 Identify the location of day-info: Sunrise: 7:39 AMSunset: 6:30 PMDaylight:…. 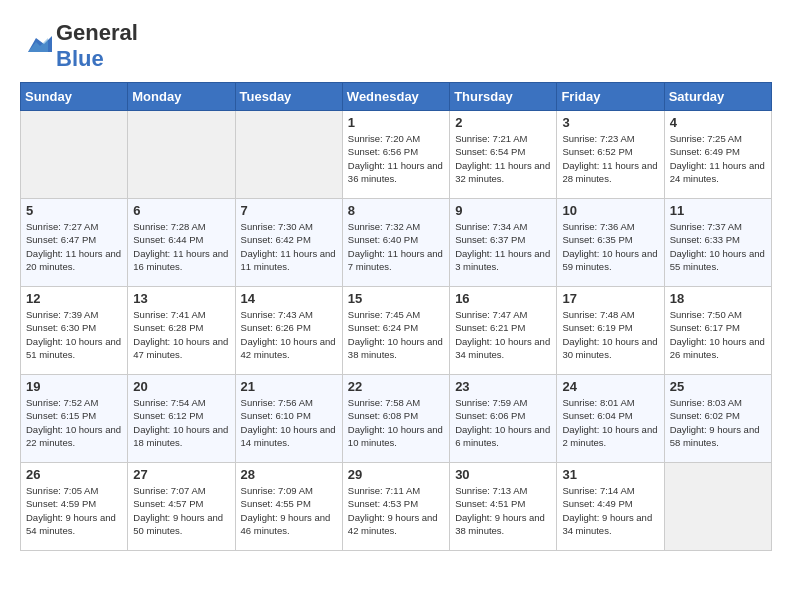
(74, 334).